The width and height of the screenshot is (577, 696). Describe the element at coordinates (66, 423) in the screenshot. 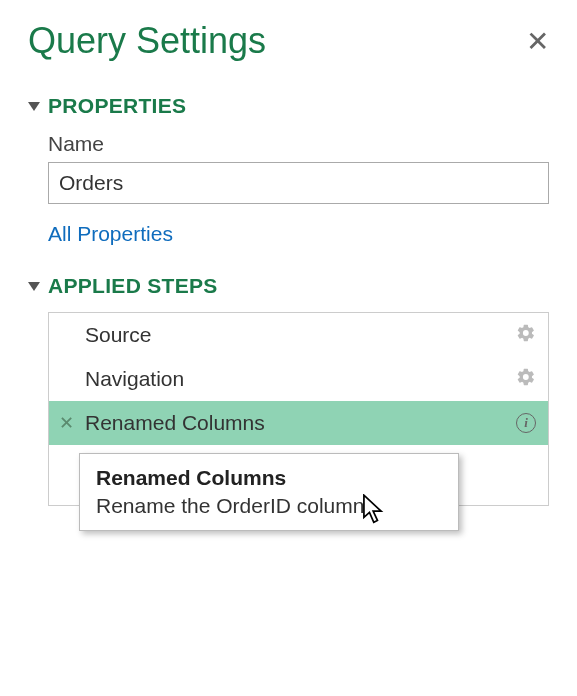

I see `delete-step-icon: ✕` at that location.